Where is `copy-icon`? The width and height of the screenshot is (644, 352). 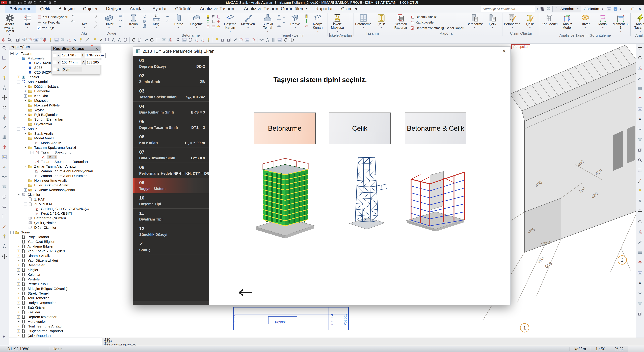
copy-icon is located at coordinates (4, 137).